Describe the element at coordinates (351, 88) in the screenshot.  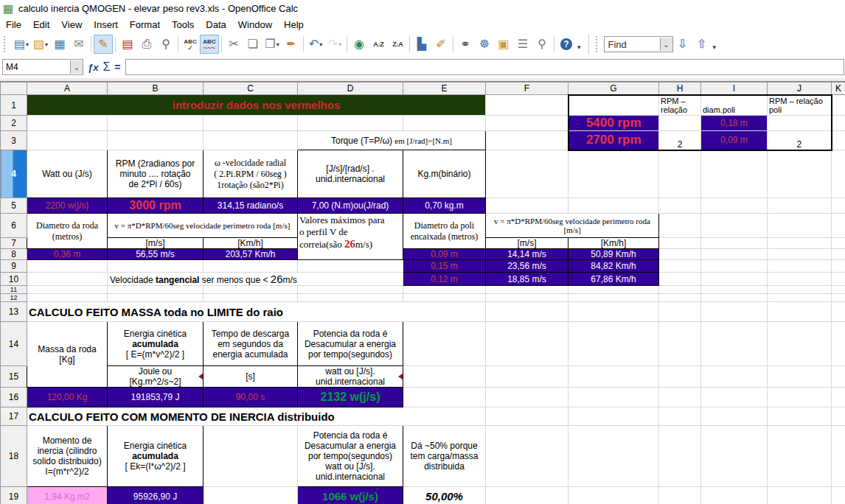
I see `column-header-D: D` at that location.